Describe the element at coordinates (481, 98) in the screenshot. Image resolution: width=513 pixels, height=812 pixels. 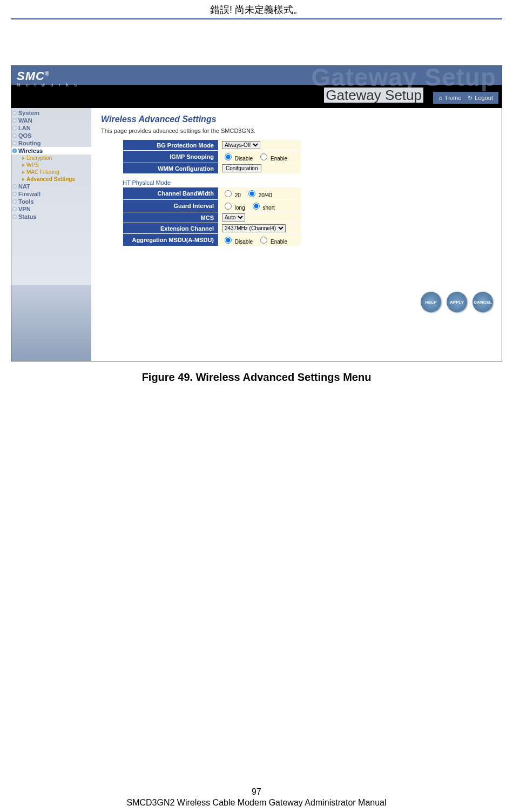
I see `logout-link: ↻ Logout` at that location.